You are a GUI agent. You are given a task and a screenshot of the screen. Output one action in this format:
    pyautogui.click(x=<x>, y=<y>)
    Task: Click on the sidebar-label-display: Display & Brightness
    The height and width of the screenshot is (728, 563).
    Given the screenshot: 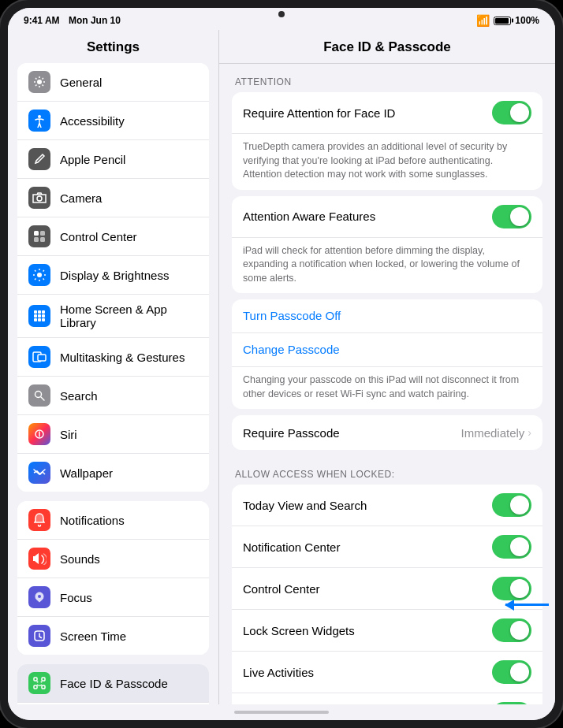 What is the action you would take?
    pyautogui.click(x=114, y=276)
    